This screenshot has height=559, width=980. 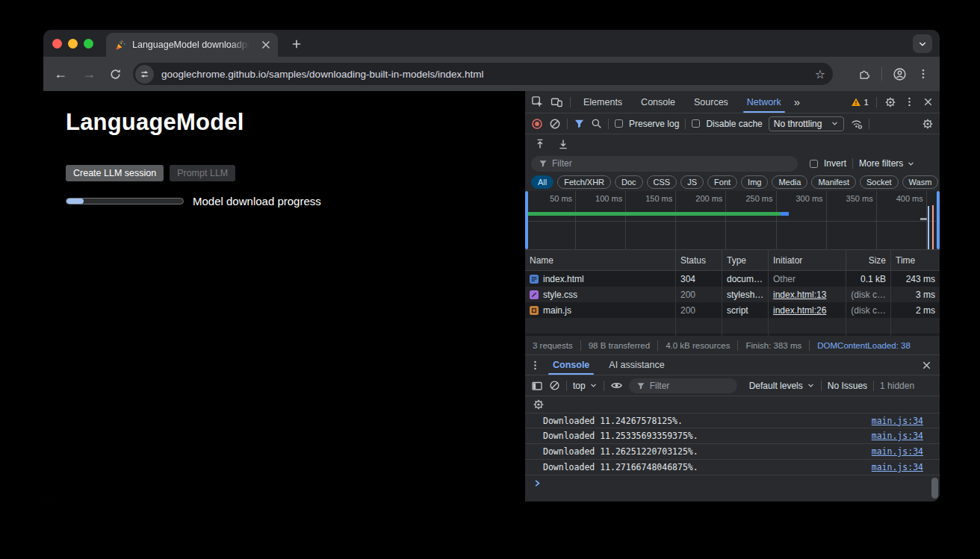 What do you see at coordinates (486, 75) in the screenshot?
I see `url-text: googlechrome.github.io/samples/downloadi…` at bounding box center [486, 75].